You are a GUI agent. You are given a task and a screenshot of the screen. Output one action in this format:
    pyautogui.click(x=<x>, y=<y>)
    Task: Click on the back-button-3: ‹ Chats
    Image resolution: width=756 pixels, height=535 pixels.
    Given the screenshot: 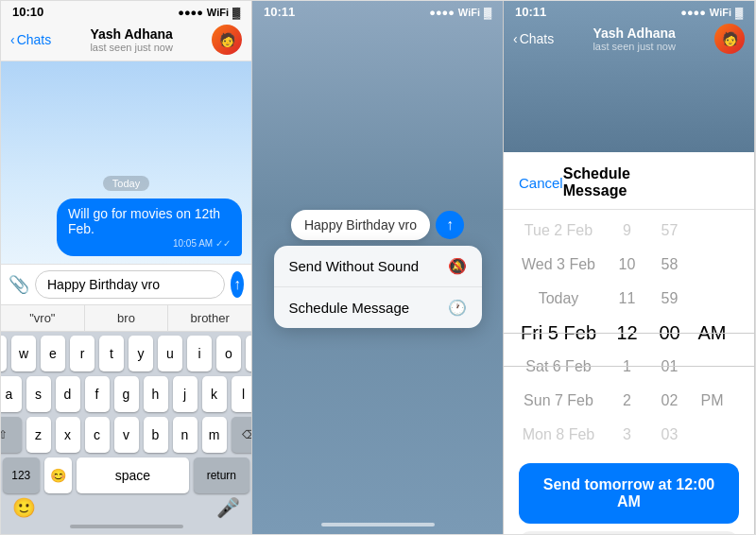 What is the action you would take?
    pyautogui.click(x=533, y=39)
    